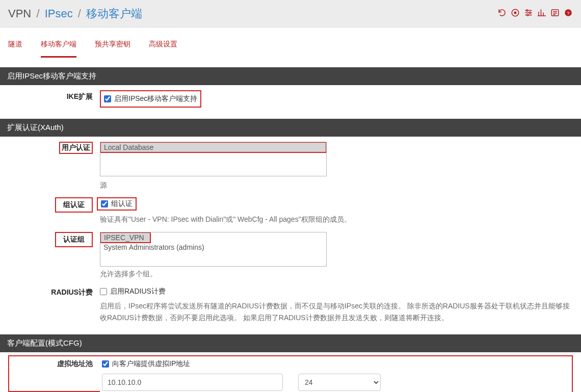 This screenshot has width=581, height=392. What do you see at coordinates (336, 186) in the screenshot?
I see `user-auth-sublabel: 源` at bounding box center [336, 186].